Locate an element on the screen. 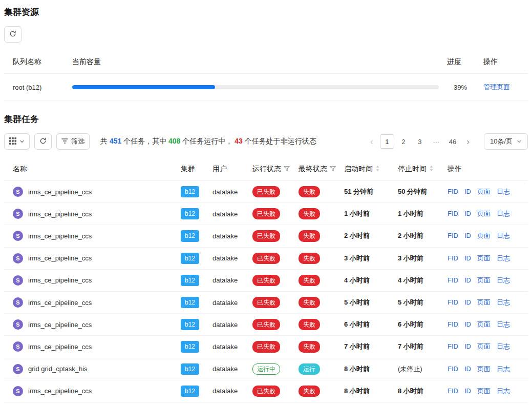  page-size-select-top: 10条/页 is located at coordinates (506, 141).